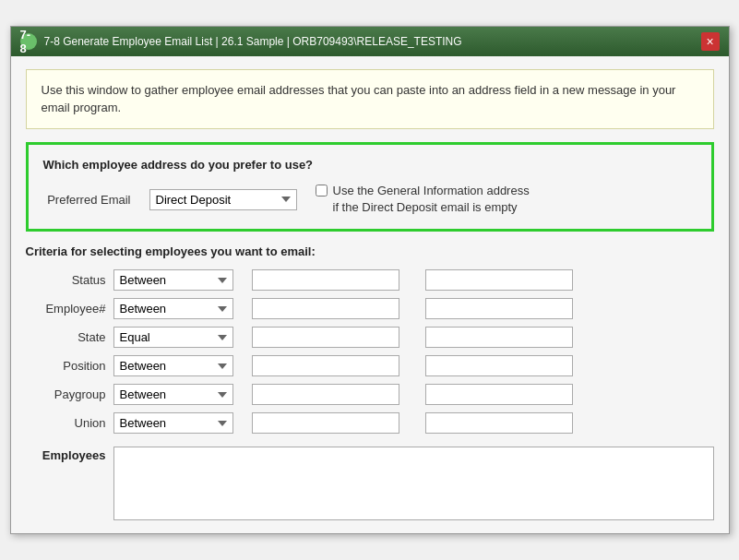 This screenshot has width=739, height=560. I want to click on employees-label: Employees, so click(70, 456).